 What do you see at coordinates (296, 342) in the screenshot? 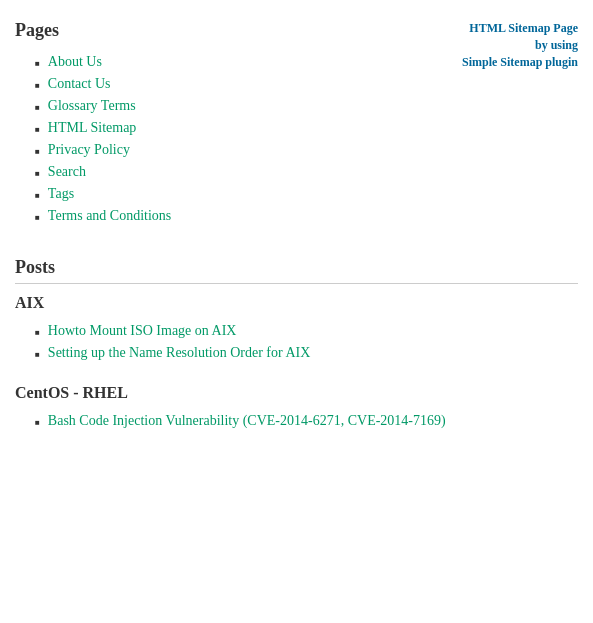
I see `aix-list: Howto Mount ISO Image on AIX Setting up …` at bounding box center [296, 342].